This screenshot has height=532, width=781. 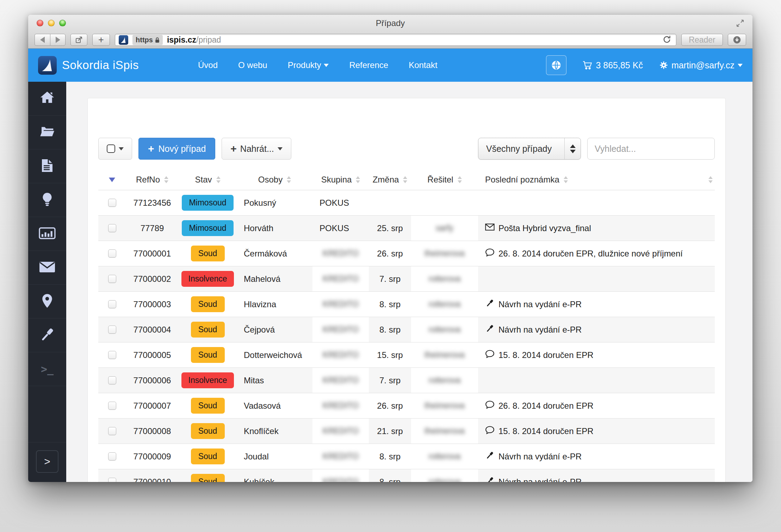 What do you see at coordinates (47, 282) in the screenshot?
I see `sidebar: >_>` at bounding box center [47, 282].